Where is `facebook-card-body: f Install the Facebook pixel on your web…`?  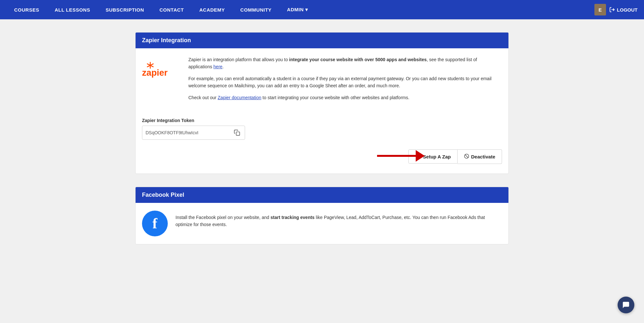
facebook-card-body: f Install the Facebook pixel on your web… is located at coordinates (322, 223).